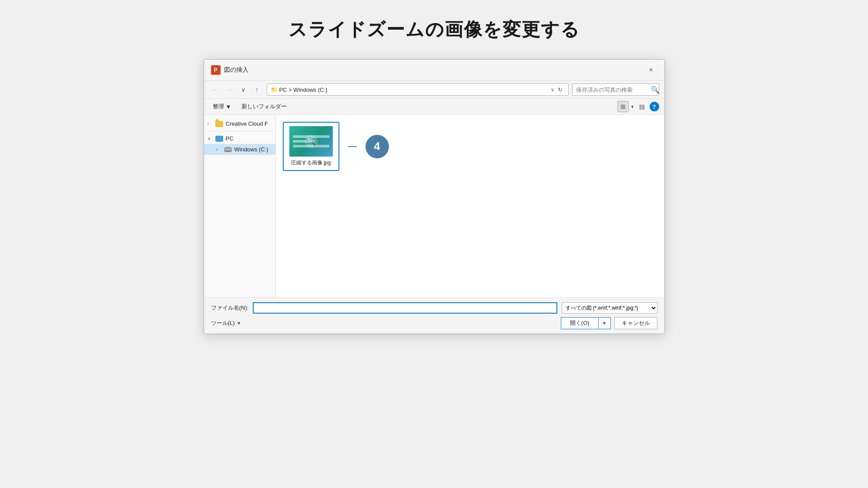  I want to click on view-list-icon: ▤, so click(642, 107).